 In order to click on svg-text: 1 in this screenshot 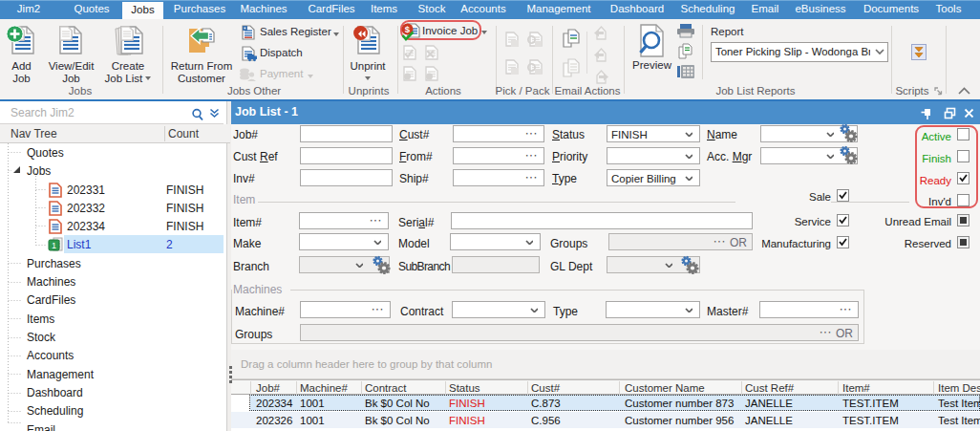, I will do `click(53, 246)`.